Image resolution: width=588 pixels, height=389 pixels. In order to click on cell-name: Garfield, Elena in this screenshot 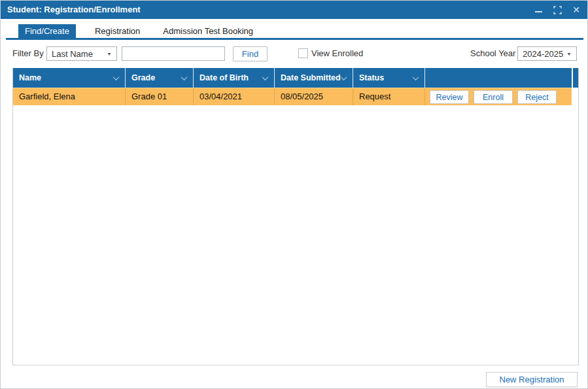, I will do `click(69, 97)`.